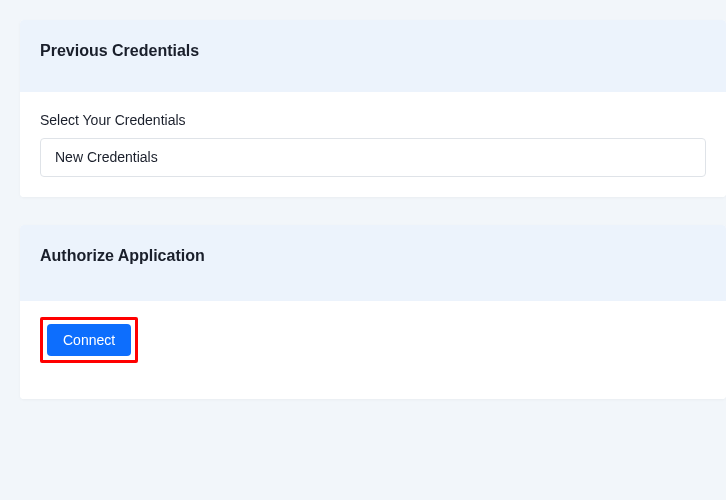 This screenshot has width=726, height=500. Describe the element at coordinates (373, 120) in the screenshot. I see `credentials-label: Select Your Credentials` at that location.